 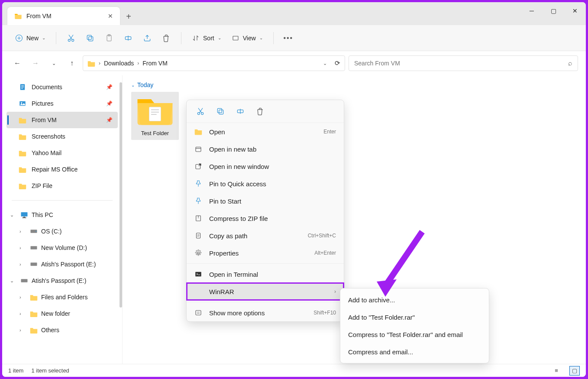 What do you see at coordinates (62, 248) in the screenshot?
I see `sidebar-drive-d: › New Volume (D:)` at bounding box center [62, 248].